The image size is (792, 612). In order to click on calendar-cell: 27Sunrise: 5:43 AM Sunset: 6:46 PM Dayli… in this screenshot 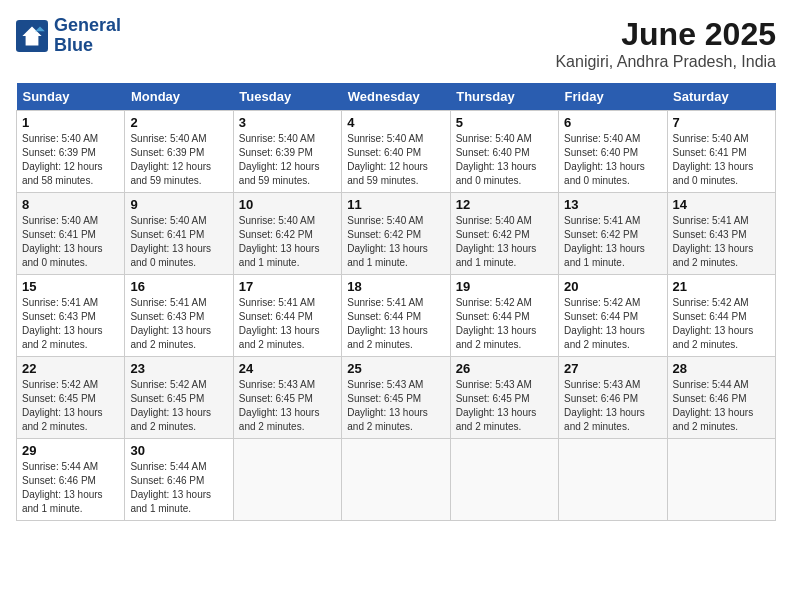, I will do `click(613, 398)`.